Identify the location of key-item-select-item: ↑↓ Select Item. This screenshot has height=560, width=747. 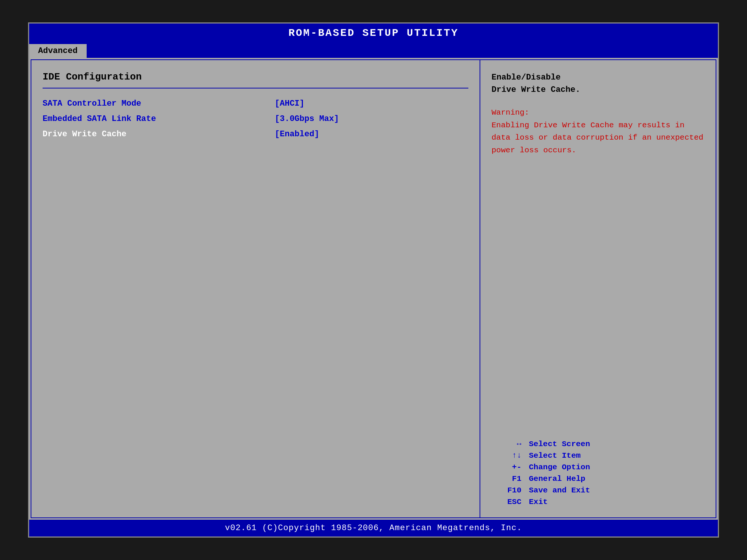
(598, 455).